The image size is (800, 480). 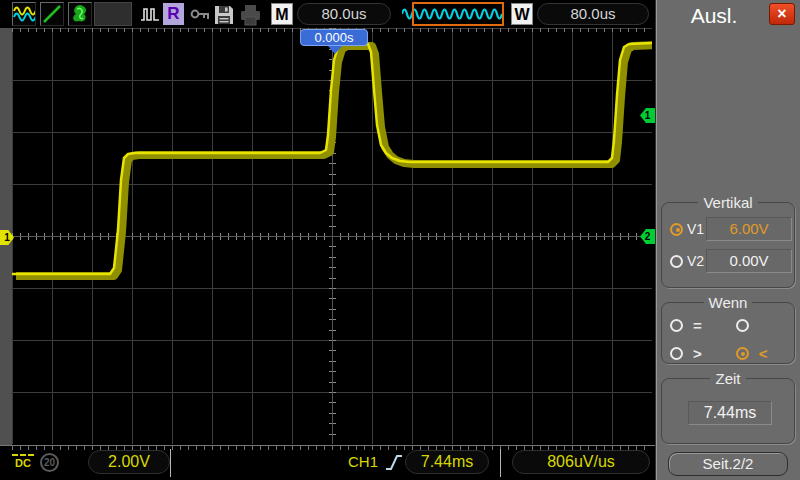 What do you see at coordinates (150, 14) in the screenshot?
I see `glitch-icon` at bounding box center [150, 14].